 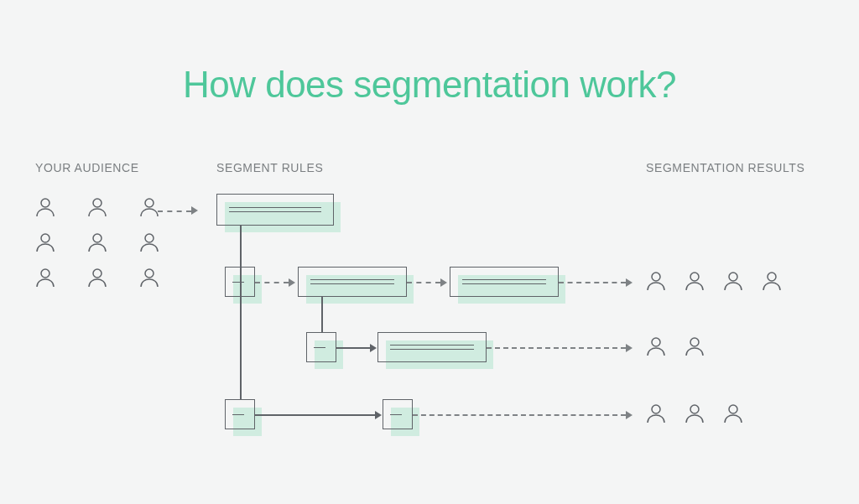 What do you see at coordinates (272, 283) in the screenshot?
I see `connector-branch1-a` at bounding box center [272, 283].